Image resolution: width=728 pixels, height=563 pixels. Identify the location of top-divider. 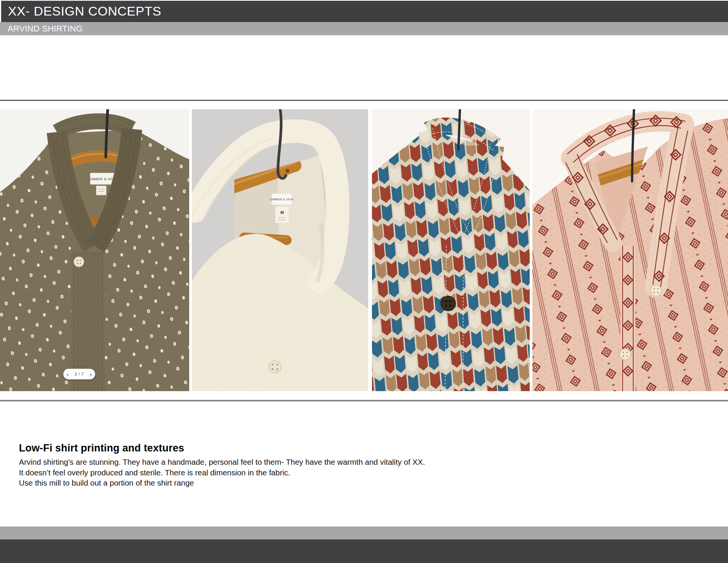
(364, 100).